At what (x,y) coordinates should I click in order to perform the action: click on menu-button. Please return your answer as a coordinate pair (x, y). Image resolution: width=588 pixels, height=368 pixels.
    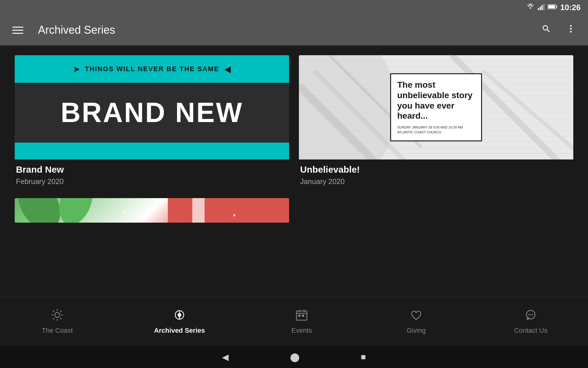
    Looking at the image, I should click on (18, 30).